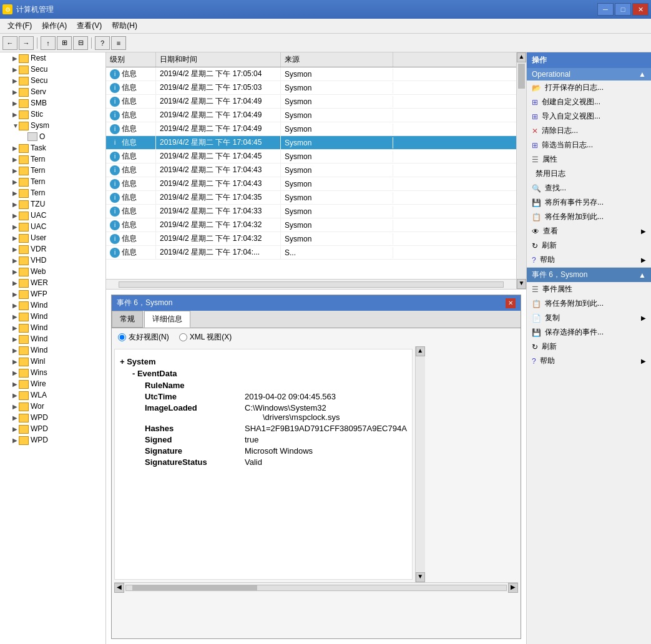 This screenshot has width=651, height=644. I want to click on sidebar-item-wpd1: ▶ WPD, so click(52, 417).